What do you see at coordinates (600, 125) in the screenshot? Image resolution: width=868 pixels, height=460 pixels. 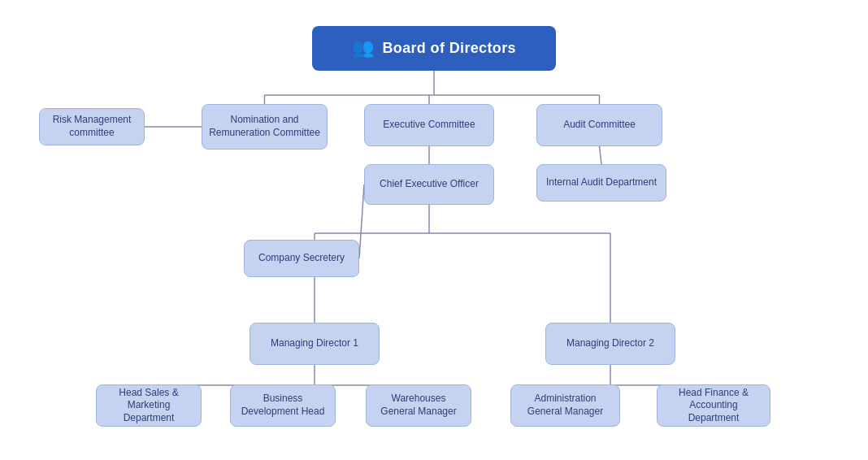 I see `audit_committee-label: Audit Committee` at bounding box center [600, 125].